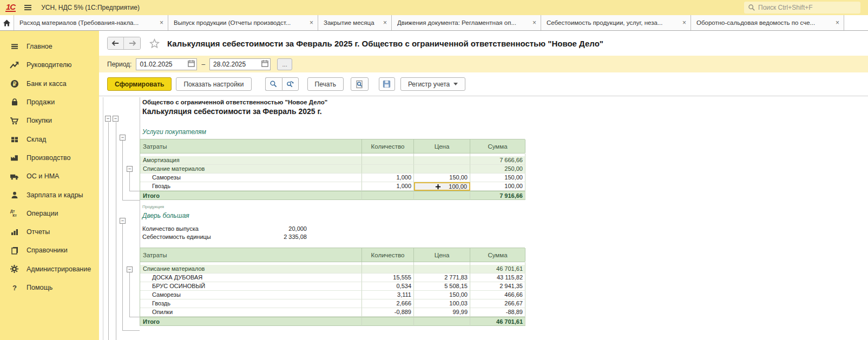 Image resolution: width=868 pixels, height=340 pixels. What do you see at coordinates (433, 84) in the screenshot?
I see `register-dropdown-button: Регистр учета` at bounding box center [433, 84].